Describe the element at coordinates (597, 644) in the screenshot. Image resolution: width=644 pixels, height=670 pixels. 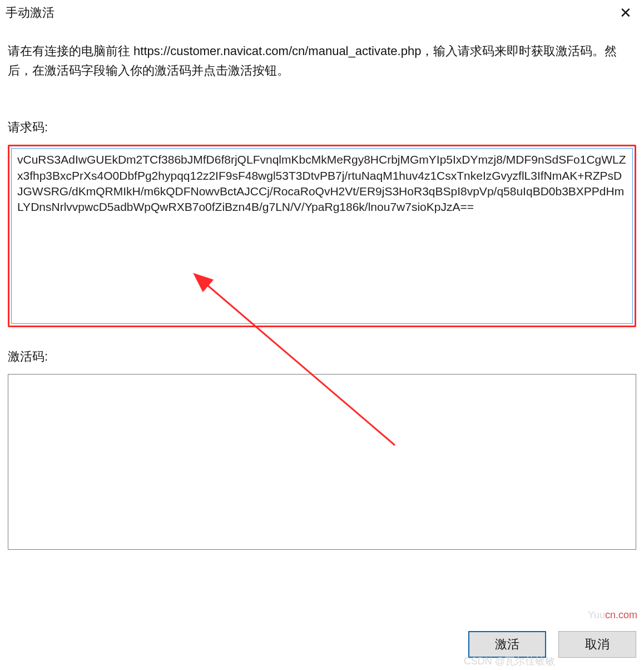
I see `cancel-button: 取消` at that location.